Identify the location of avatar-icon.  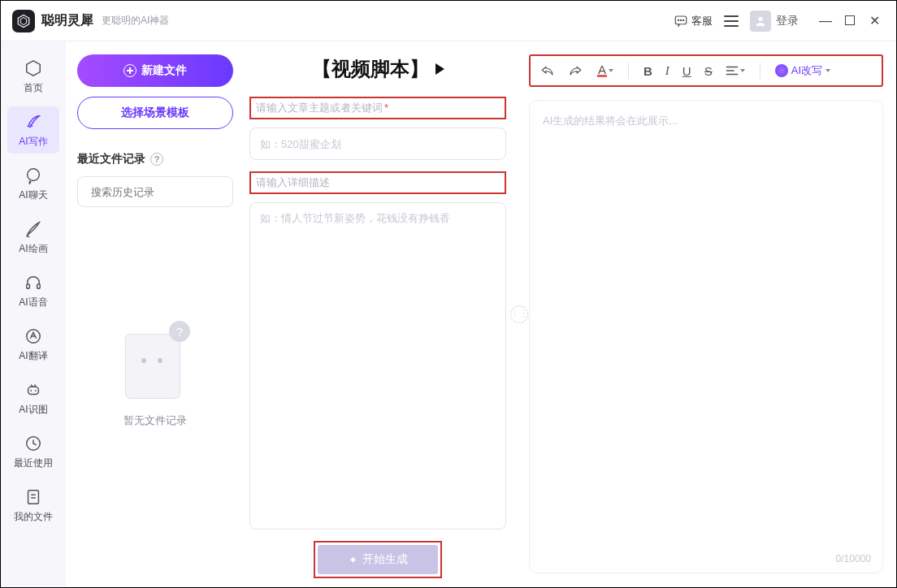
(760, 21).